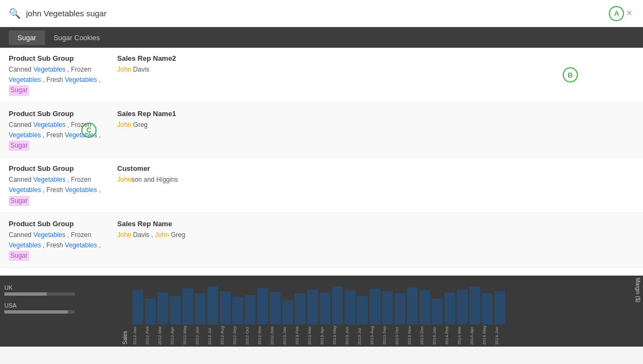 The image size is (643, 364). What do you see at coordinates (275, 335) in the screenshot?
I see `x-axis-label: 2012-Dec` at bounding box center [275, 335].